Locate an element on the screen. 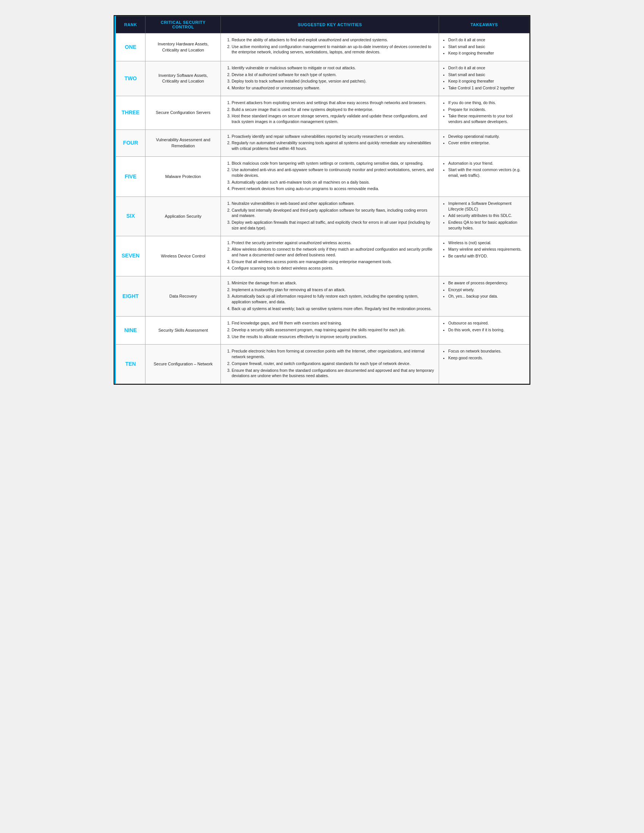 Image resolution: width=644 pixels, height=833 pixels. takeaway-item: Be aware of process dependency. is located at coordinates (487, 283).